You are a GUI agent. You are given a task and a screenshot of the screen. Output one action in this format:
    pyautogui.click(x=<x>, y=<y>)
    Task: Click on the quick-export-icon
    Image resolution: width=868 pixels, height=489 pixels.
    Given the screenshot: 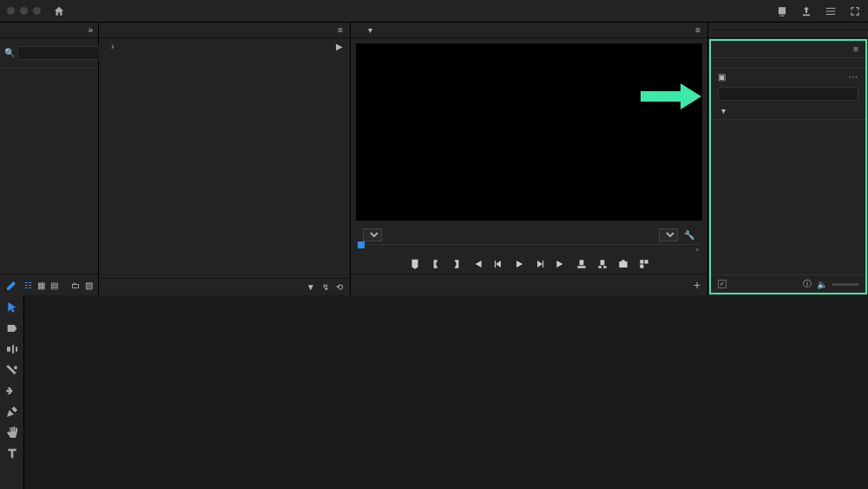 What is the action you would take?
    pyautogui.click(x=782, y=11)
    